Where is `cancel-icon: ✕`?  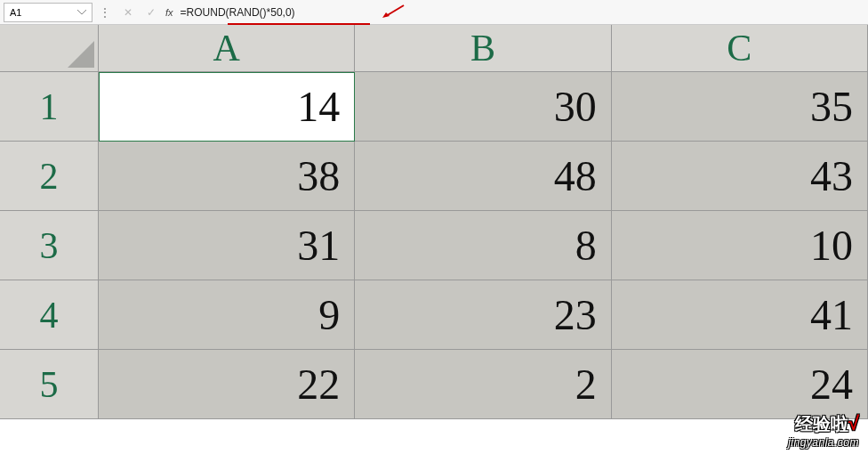
cancel-icon: ✕ is located at coordinates (128, 12).